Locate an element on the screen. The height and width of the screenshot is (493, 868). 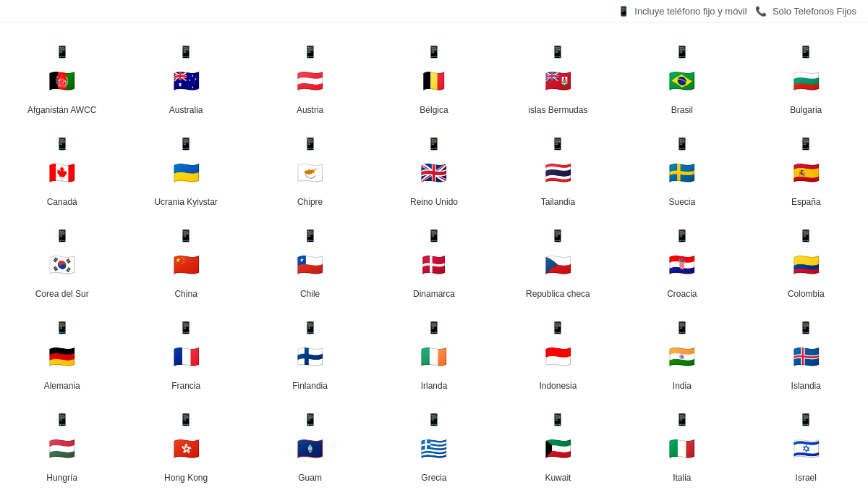
country-name: Hungría is located at coordinates (62, 478).